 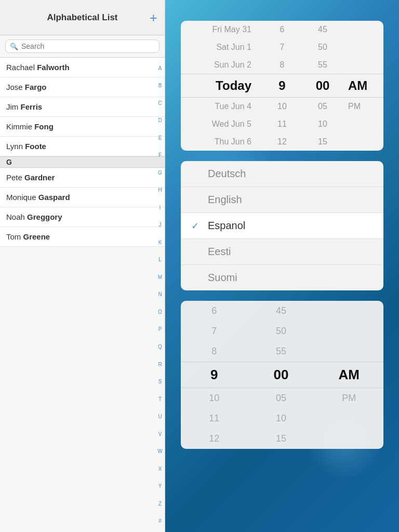 I want to click on alpha-u: U, so click(x=160, y=417).